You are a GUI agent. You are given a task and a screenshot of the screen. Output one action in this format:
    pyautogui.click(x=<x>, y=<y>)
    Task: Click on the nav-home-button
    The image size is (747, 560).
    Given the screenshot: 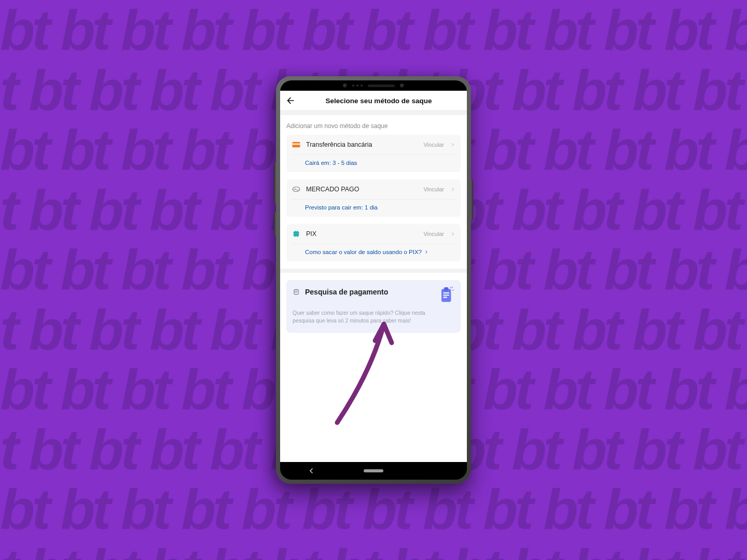 What is the action you would take?
    pyautogui.click(x=374, y=471)
    